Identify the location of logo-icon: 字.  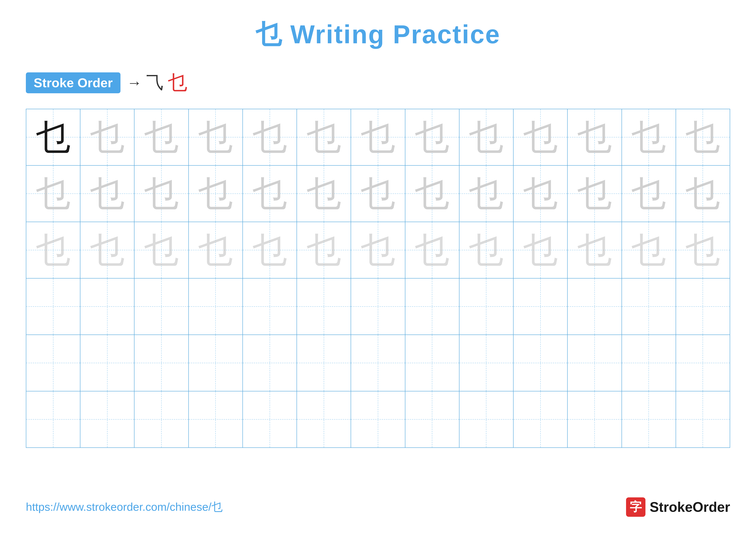
(635, 507).